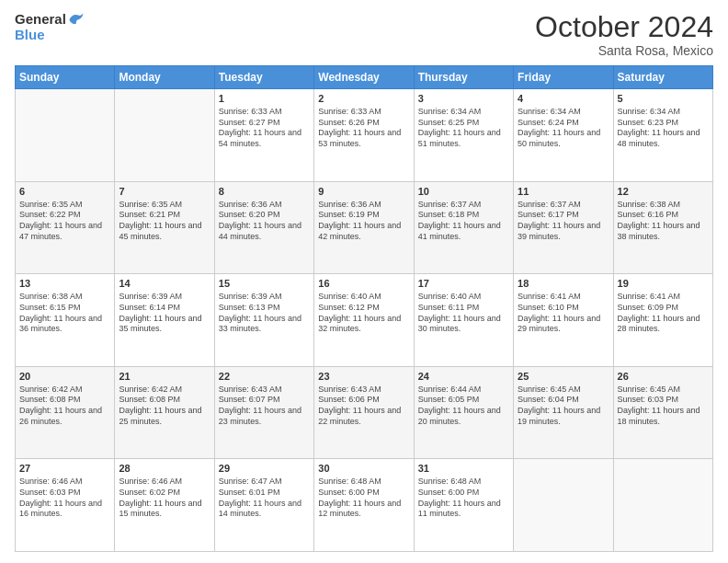 Image resolution: width=728 pixels, height=563 pixels. Describe the element at coordinates (250, 492) in the screenshot. I see `sunset-text: Sunset: 6:01 PM` at that location.